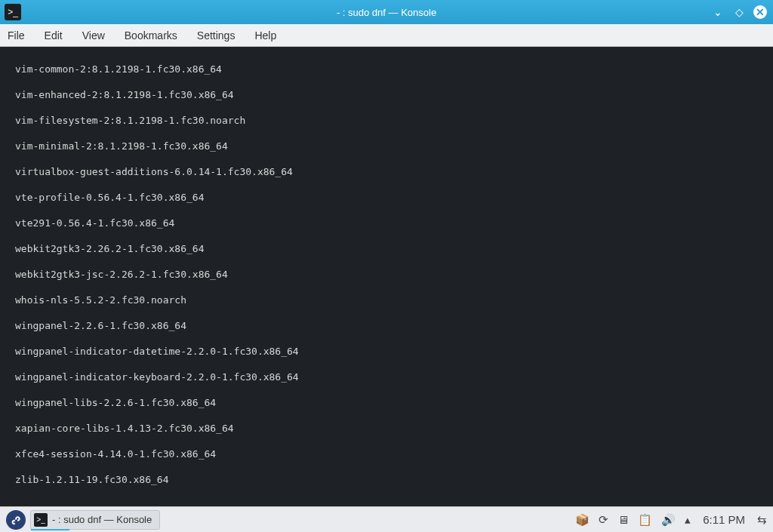 The height and width of the screenshot is (532, 773). Describe the element at coordinates (386, 249) in the screenshot. I see `pkg-line: webkit2gtk3-2.26.2-1.fc30.x86_64` at that location.